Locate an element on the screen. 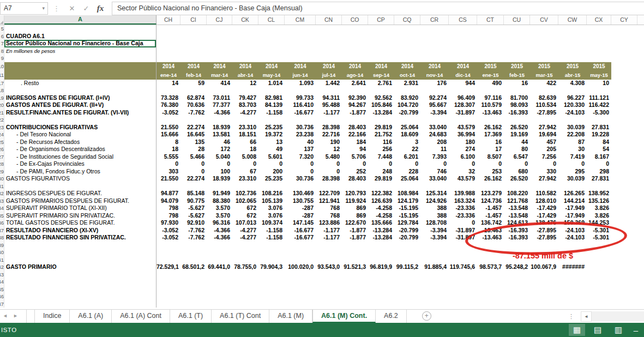 Image resolution: width=644 pixels, height=337 pixels. cell: 23.238 is located at coordinates (300, 135).